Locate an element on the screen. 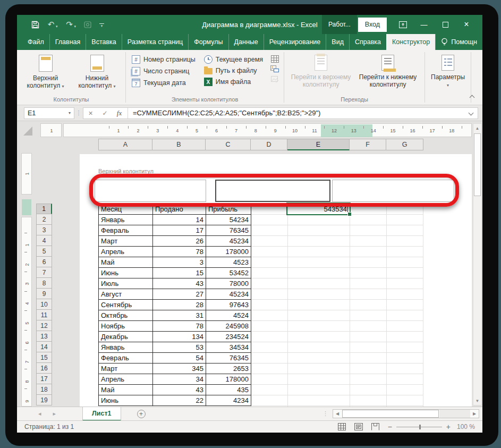 This screenshot has height=448, width=501. table-cell: 2653 is located at coordinates (228, 369).